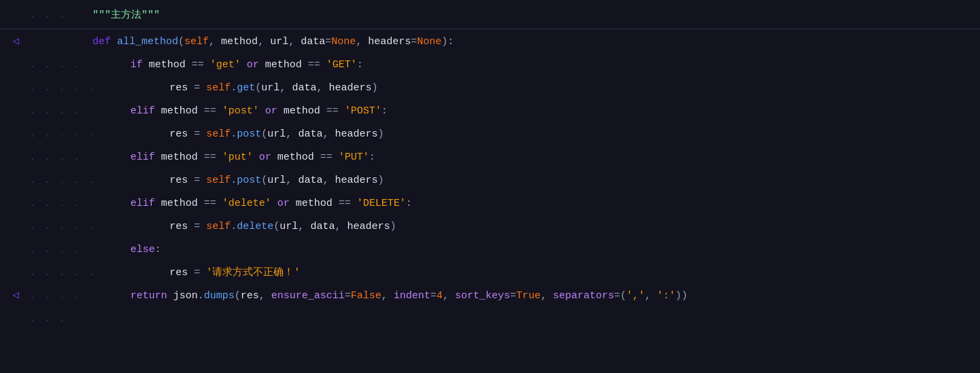  I want to click on token-kw-false: False, so click(366, 296).